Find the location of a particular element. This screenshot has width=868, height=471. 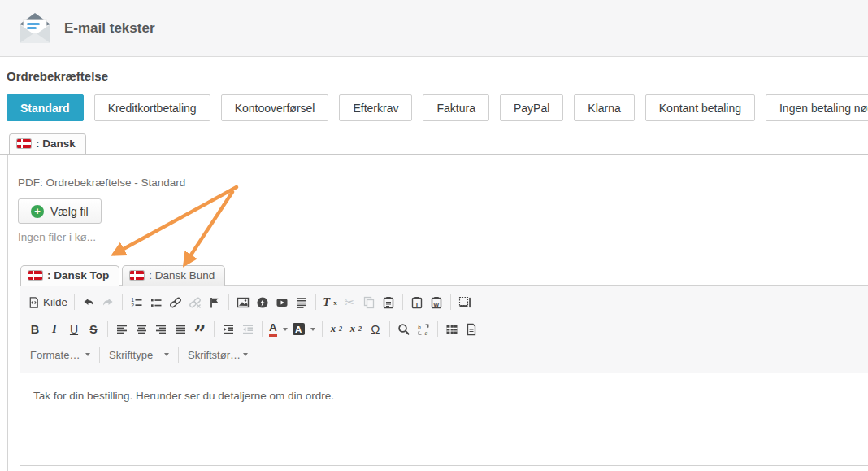

numbered-list-button: 1 2 is located at coordinates (137, 303).